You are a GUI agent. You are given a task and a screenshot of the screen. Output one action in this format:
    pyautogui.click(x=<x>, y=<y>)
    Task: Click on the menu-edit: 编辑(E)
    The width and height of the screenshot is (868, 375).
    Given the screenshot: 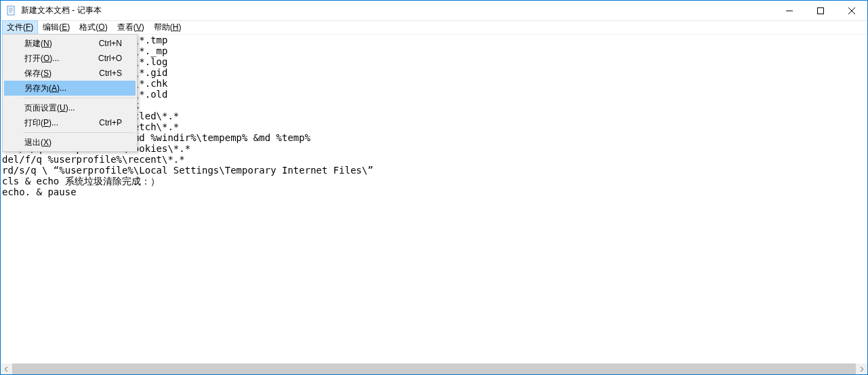 What is the action you would take?
    pyautogui.click(x=56, y=27)
    